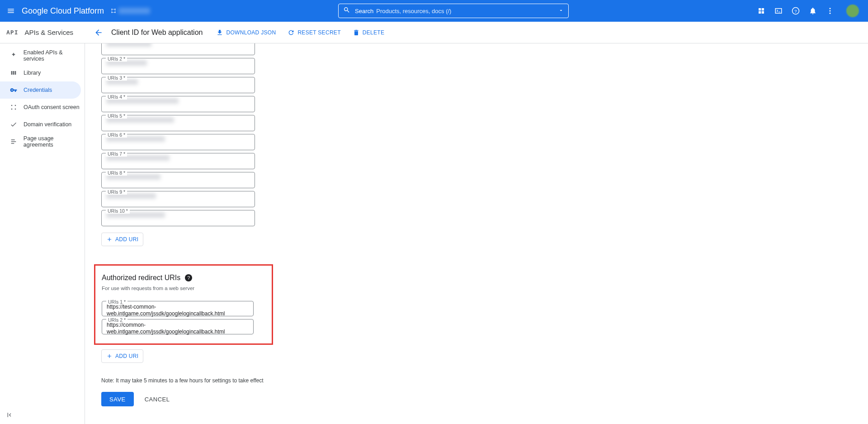  I want to click on uri-field: URIs 3 *, so click(237, 85).